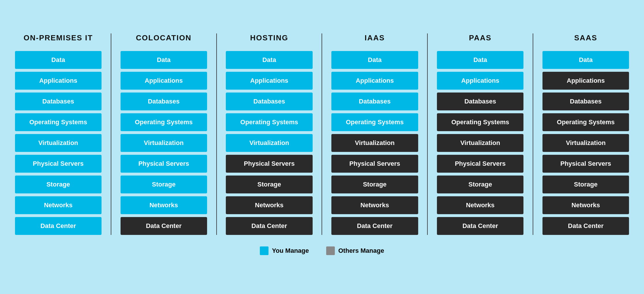  Describe the element at coordinates (480, 205) in the screenshot. I see `item-paas-networks: Networks` at that location.